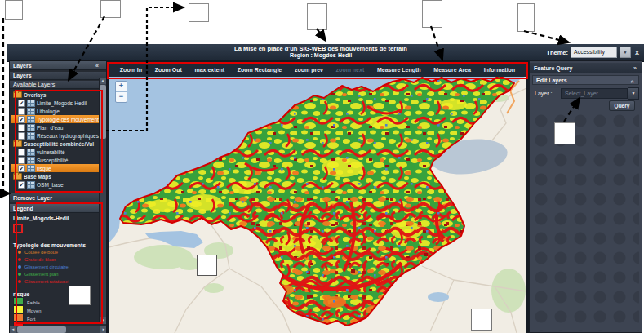 Image resolution: width=644 pixels, height=333 pixels. I want to click on legend-typologie-item: Coulée de boue, so click(60, 251).